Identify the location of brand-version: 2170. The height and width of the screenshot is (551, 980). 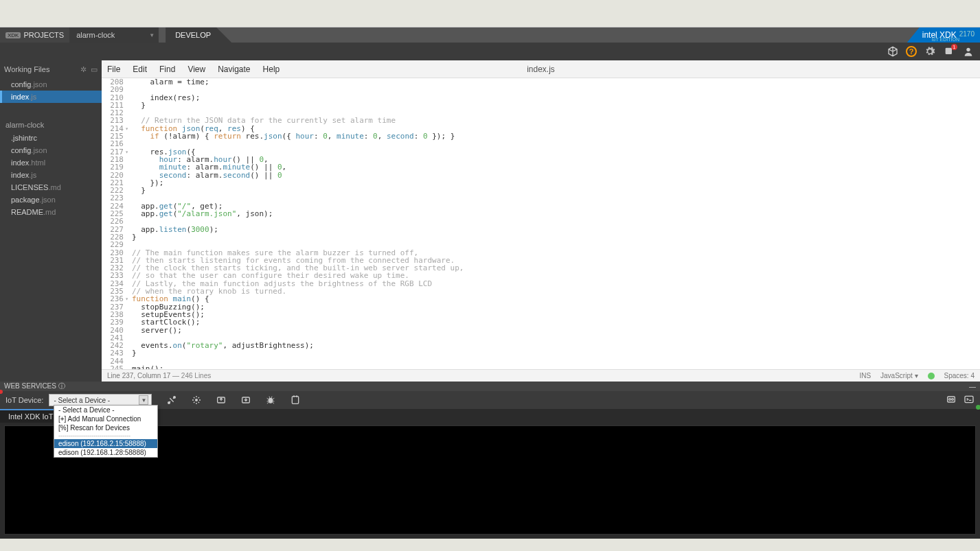
(967, 34).